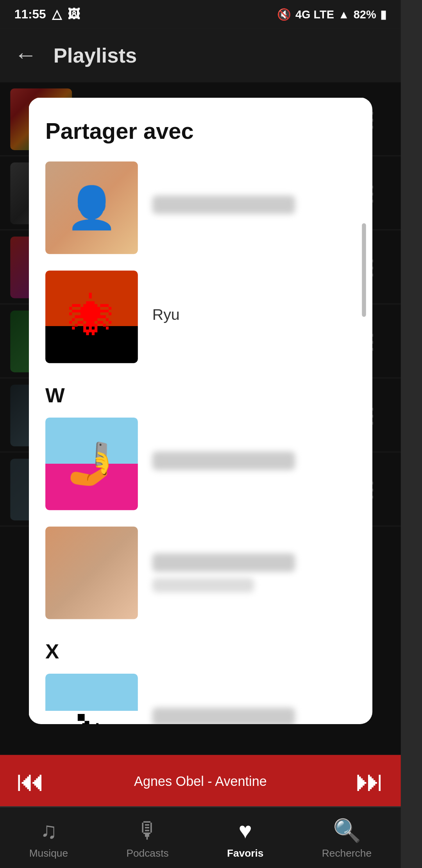  I want to click on status-left: 11:55 △ 🖼, so click(47, 14).